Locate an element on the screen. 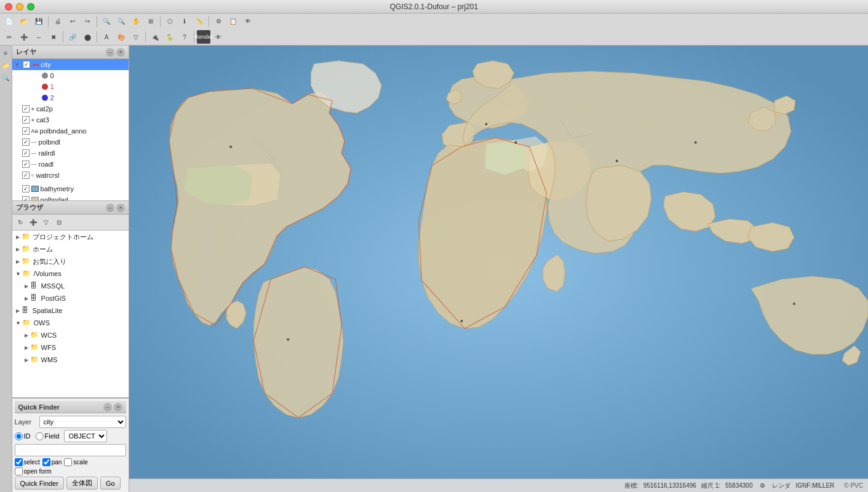 Image resolution: width=868 pixels, height=492 pixels. qf-search-input is located at coordinates (70, 450).